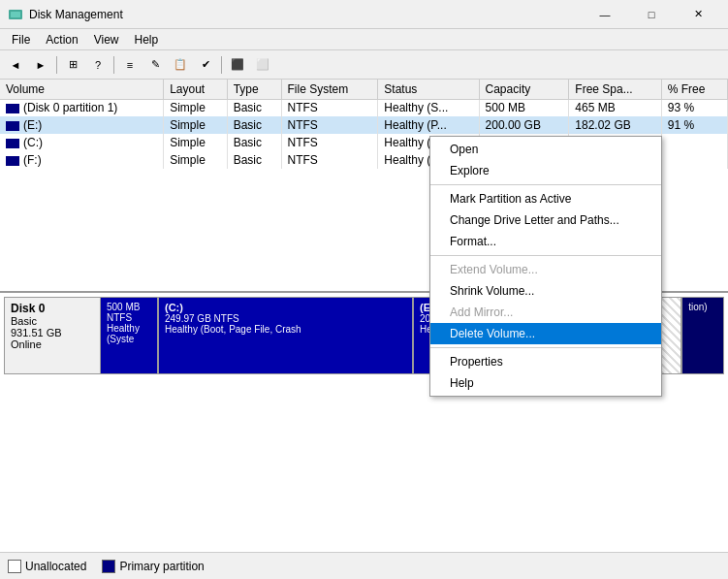 This screenshot has width=728, height=579. Describe the element at coordinates (546, 256) in the screenshot. I see `ctx-separator-sep2` at that location.